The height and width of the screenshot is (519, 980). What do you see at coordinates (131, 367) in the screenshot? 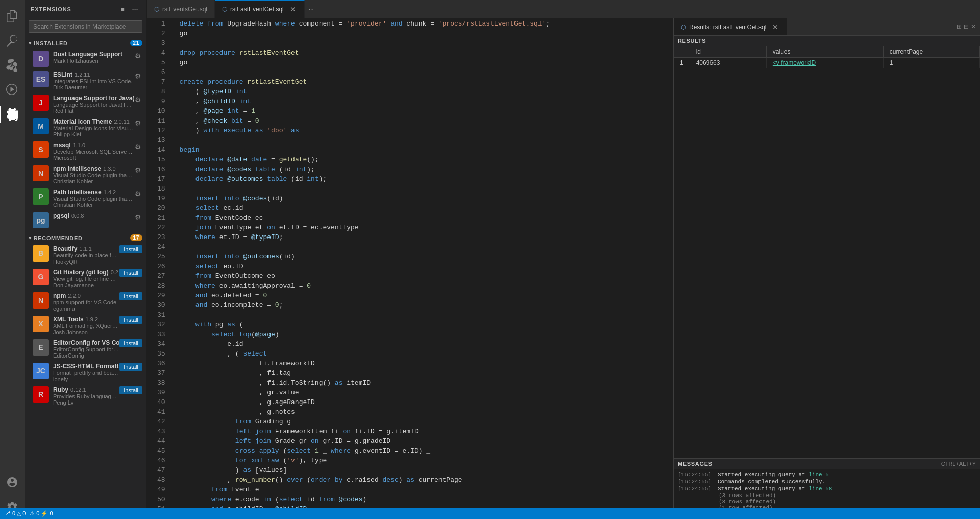
I see `ext-jscsshtml-actions: Install` at bounding box center [131, 367].